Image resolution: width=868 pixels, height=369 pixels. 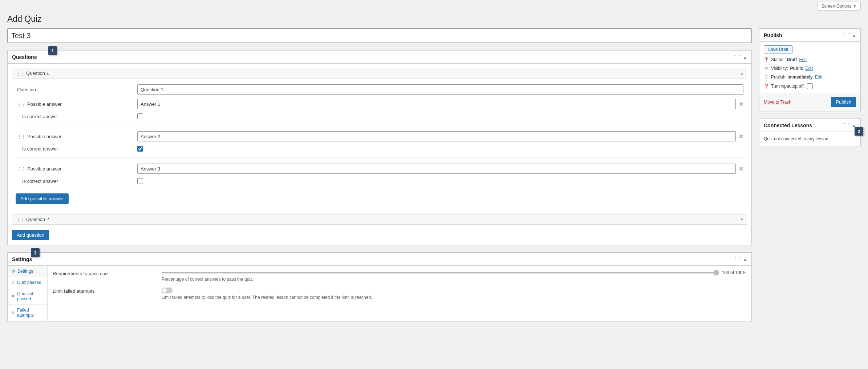 I want to click on edit-publish-time-link: Edit, so click(x=819, y=77).